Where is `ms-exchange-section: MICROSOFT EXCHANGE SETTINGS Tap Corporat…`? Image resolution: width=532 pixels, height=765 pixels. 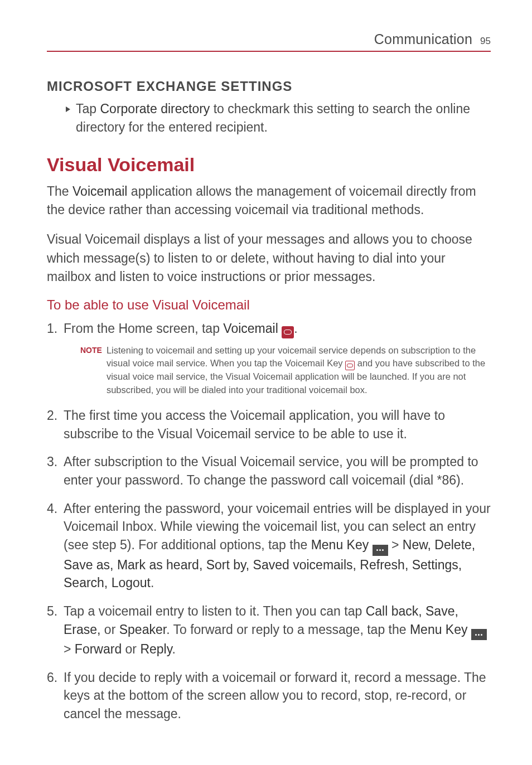
ms-exchange-section: MICROSOFT EXCHANGE SETTINGS Tap Corporat… is located at coordinates (269, 108).